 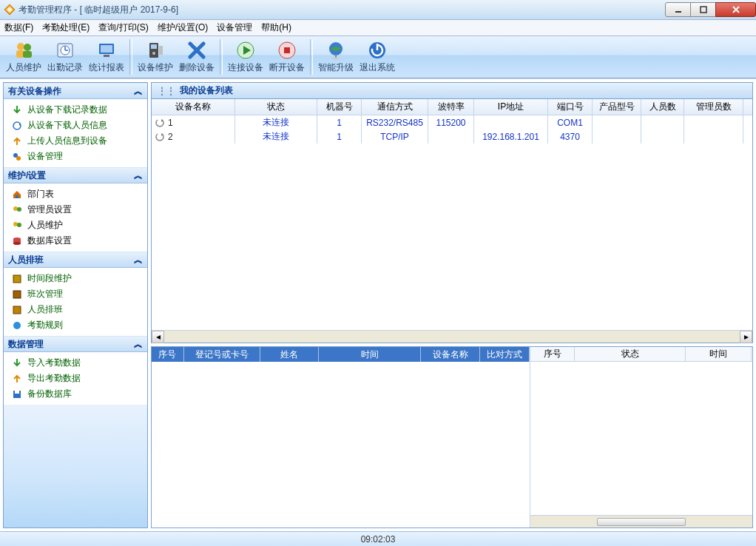 What do you see at coordinates (452, 123) in the screenshot?
I see `table-row: 1 未连接 1 RS232/RS485 115200 COM1` at bounding box center [452, 123].